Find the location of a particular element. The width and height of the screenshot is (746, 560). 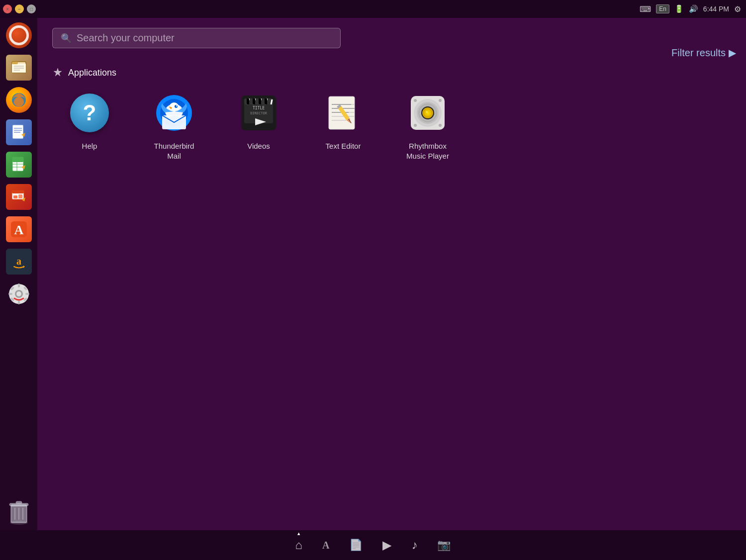

maximize-button: □ is located at coordinates (31, 9).